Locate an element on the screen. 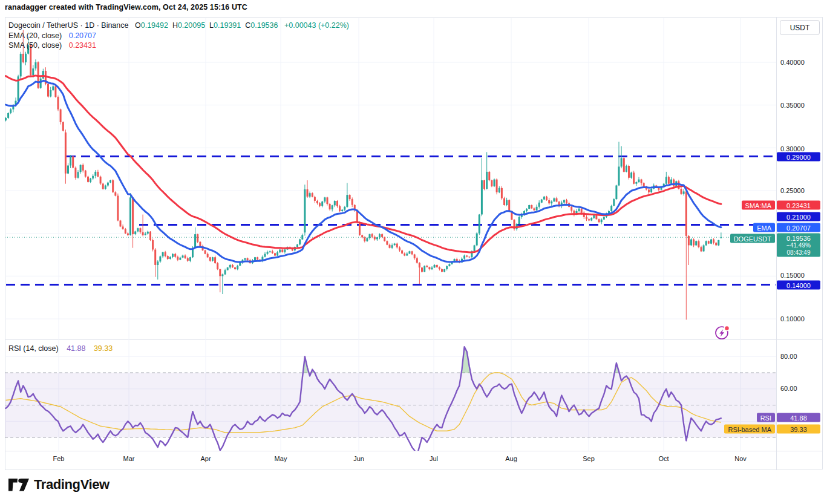 Image resolution: width=827 pixels, height=504 pixels. symbol-legend-row: Dogecoin / TetherUS · 1D · Binance O0.19… is located at coordinates (179, 25).